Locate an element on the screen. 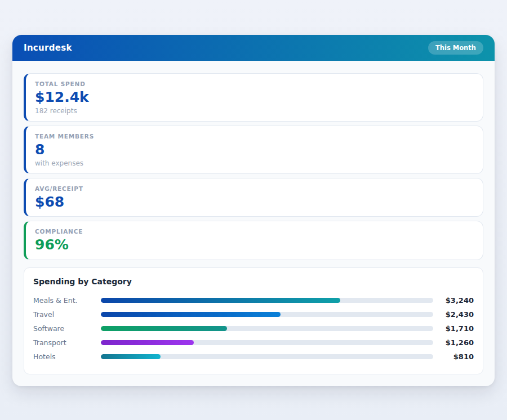 The width and height of the screenshot is (507, 420). category-value: $1,260 is located at coordinates (453, 342).